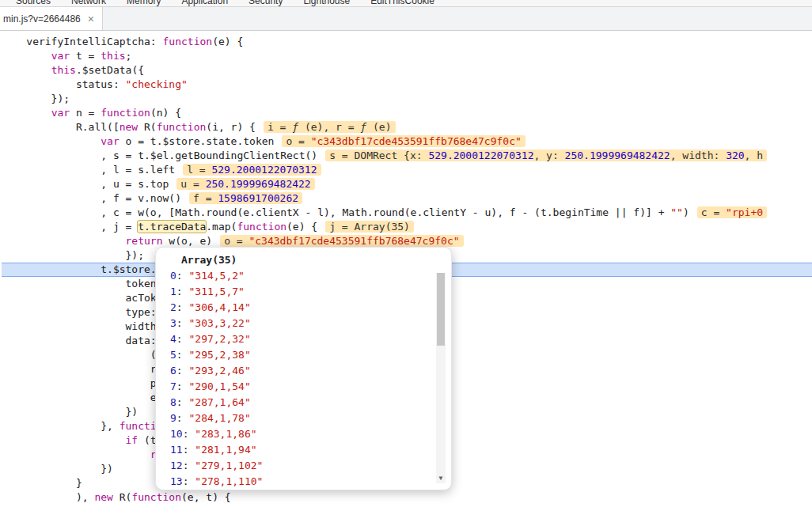  Describe the element at coordinates (266, 3) in the screenshot. I see `panel-tab-security: Security` at that location.